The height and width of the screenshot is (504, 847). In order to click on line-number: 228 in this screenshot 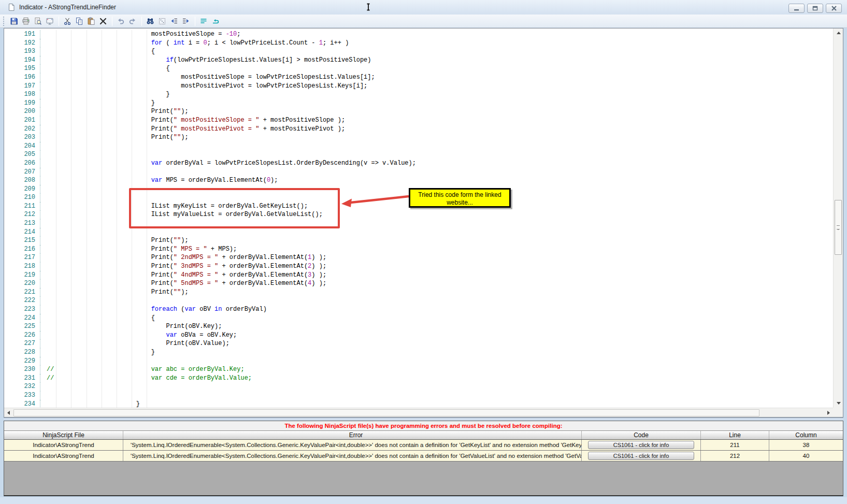, I will do `click(22, 352)`.